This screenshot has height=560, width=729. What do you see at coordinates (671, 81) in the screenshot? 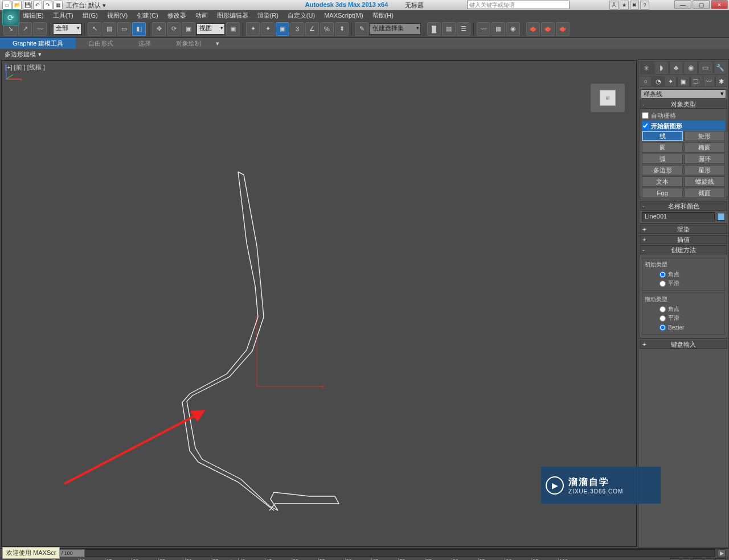
I see `lights-subtab-icon: ✦` at bounding box center [671, 81].